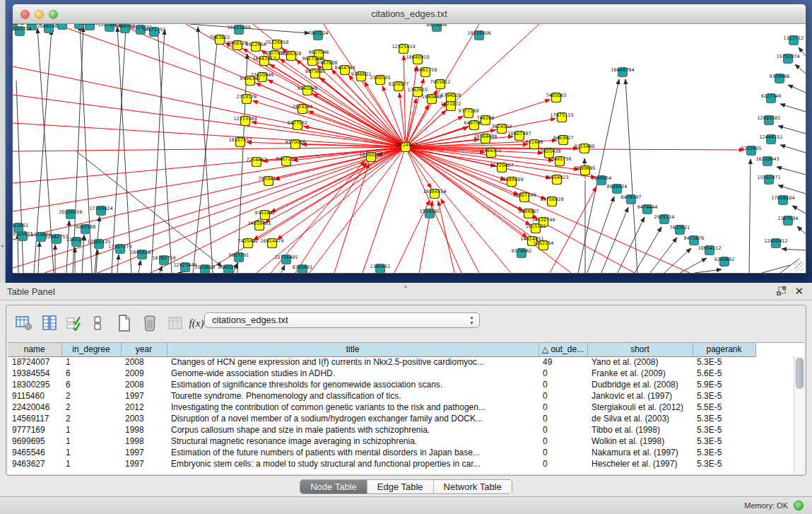  What do you see at coordinates (557, 180) in the screenshot?
I see `network-node: 19654923` at bounding box center [557, 180].